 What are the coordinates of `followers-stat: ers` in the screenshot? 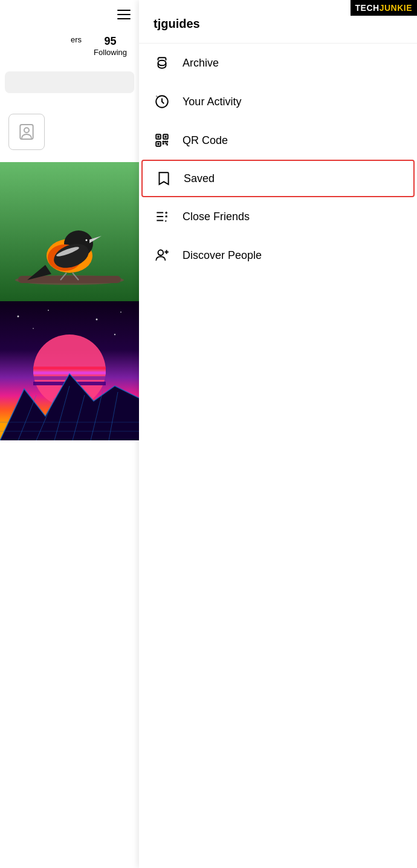 It's located at (76, 46).